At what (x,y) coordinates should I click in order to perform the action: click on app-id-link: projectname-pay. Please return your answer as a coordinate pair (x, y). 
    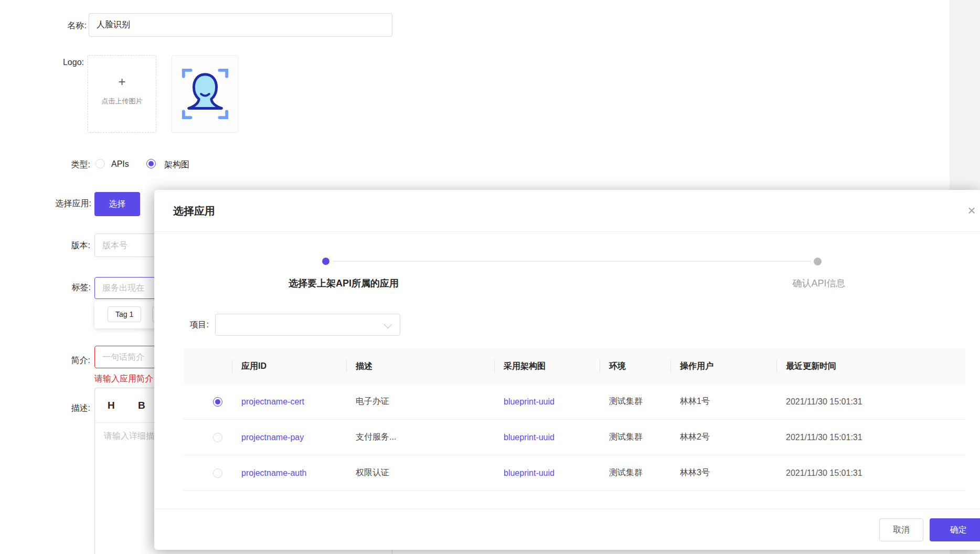
    Looking at the image, I should click on (273, 438).